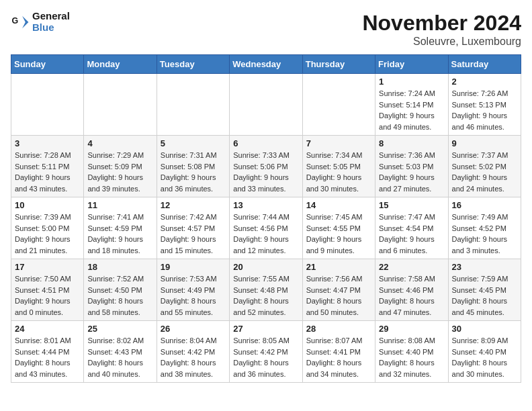 Image resolution: width=532 pixels, height=411 pixels. I want to click on day-cell: 19Sunrise: 7:53 AMSunset: 4:49 PMDayligh…, so click(193, 290).